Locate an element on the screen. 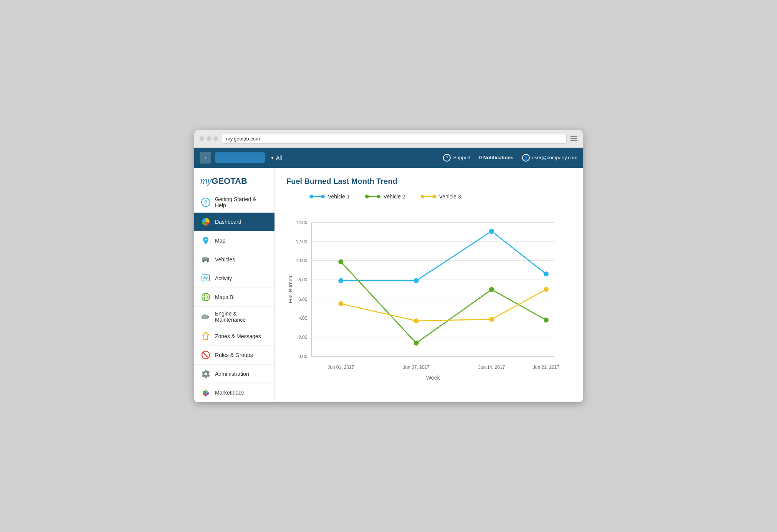  svg-text: Jun 01, 2017 is located at coordinates (341, 367).